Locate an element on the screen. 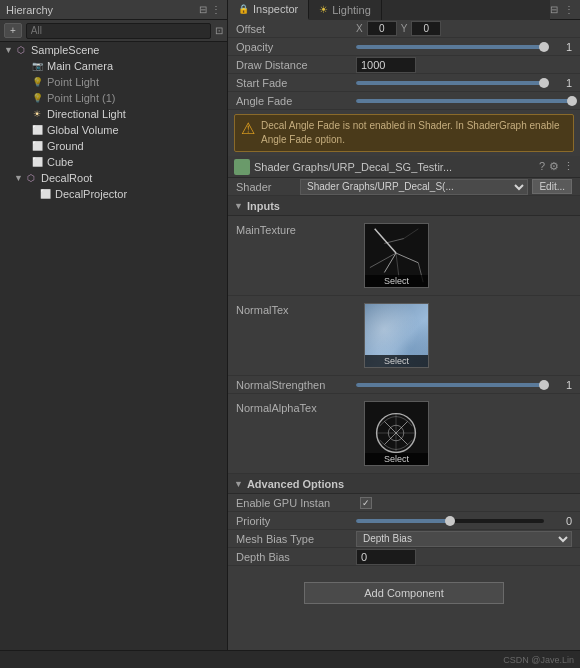 Image resolution: width=580 pixels, height=668 pixels. tree-item-main-camera: 📷 Main Camera is located at coordinates (114, 66).